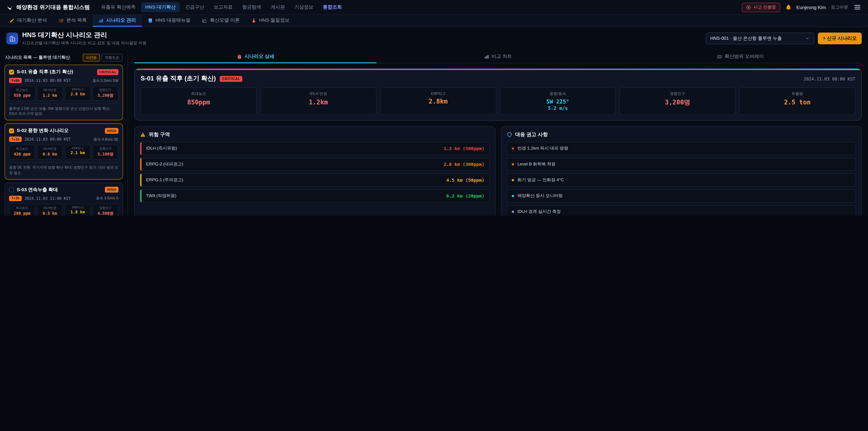  What do you see at coordinates (121, 20) in the screenshot?
I see `subtab-label: 시나리오 관리` at bounding box center [121, 20].